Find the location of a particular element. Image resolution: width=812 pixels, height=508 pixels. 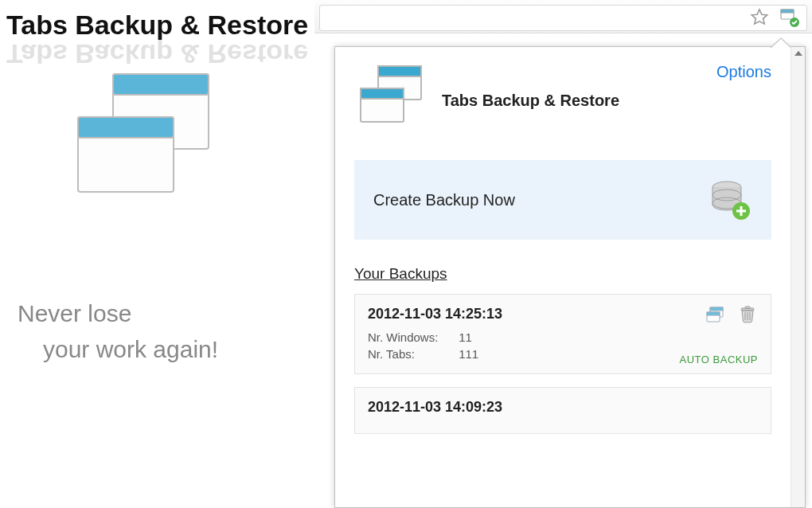

backup-timestamp: 2012-11-03 14:25:13 is located at coordinates (563, 314).